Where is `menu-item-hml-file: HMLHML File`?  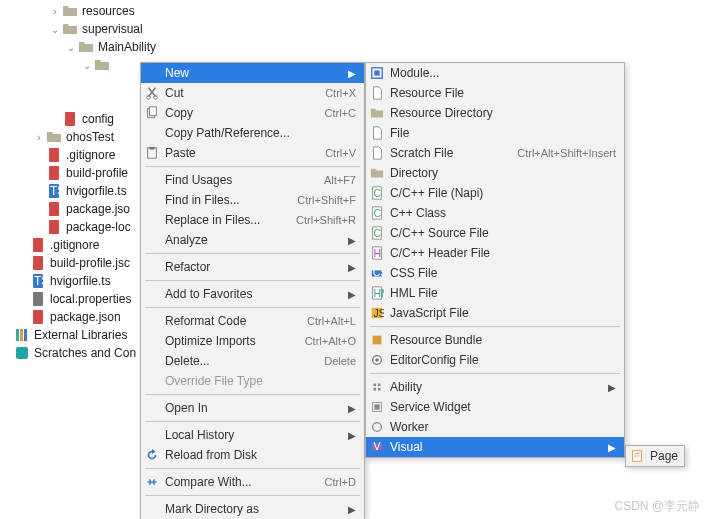
menu-item-hml-file: HMLHML File is located at coordinates (495, 293).